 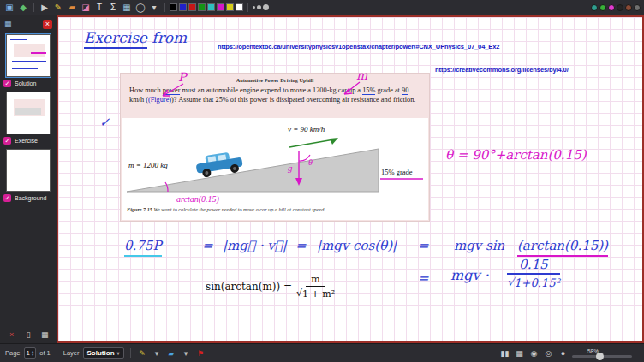 What do you see at coordinates (480, 246) in the screenshot?
I see `eq-sin-form: mgv sin` at bounding box center [480, 246].